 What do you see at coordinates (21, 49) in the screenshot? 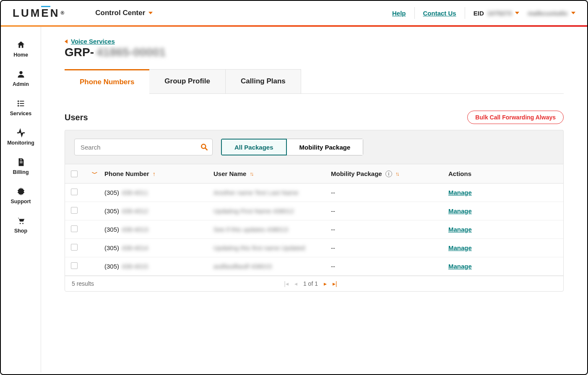
I see `sidebar-item-home: Home` at bounding box center [21, 49].